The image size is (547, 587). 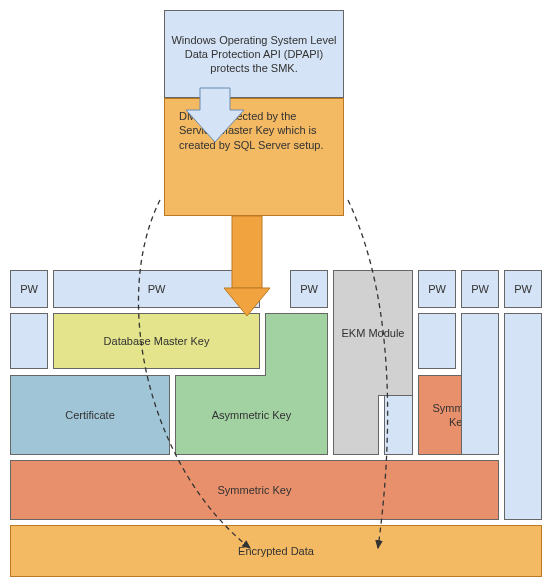 What do you see at coordinates (254, 490) in the screenshot?
I see `symmetric-key-wide-box: Symmetric Key` at bounding box center [254, 490].